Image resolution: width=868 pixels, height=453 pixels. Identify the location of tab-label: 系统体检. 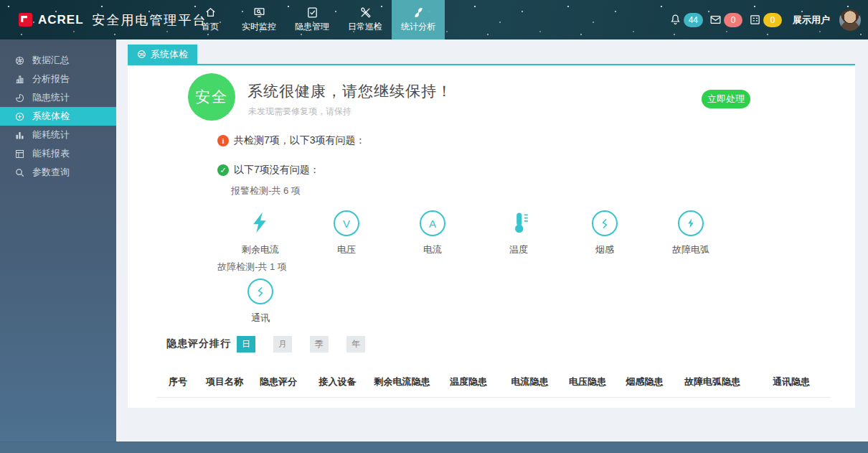
(169, 55).